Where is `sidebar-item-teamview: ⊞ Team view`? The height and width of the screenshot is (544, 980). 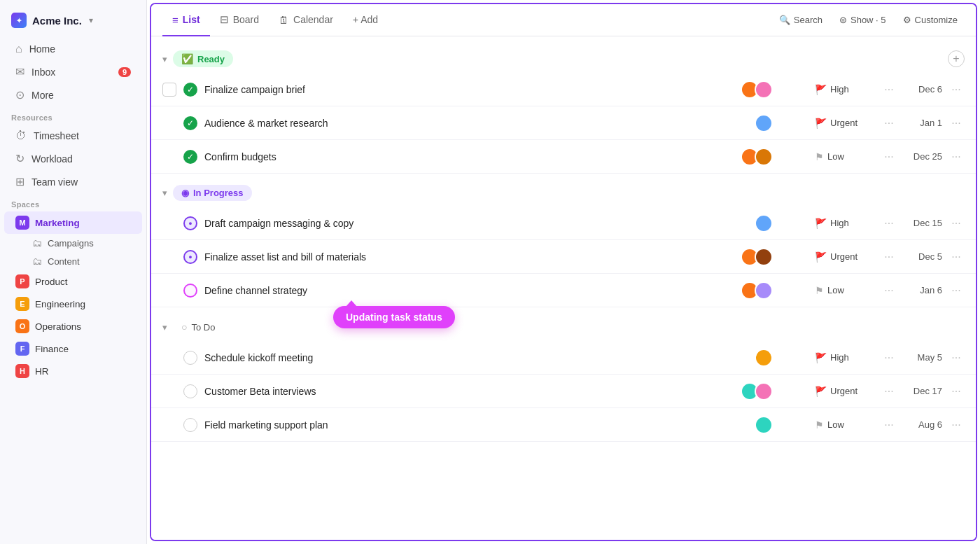 sidebar-item-teamview: ⊞ Team view is located at coordinates (73, 182).